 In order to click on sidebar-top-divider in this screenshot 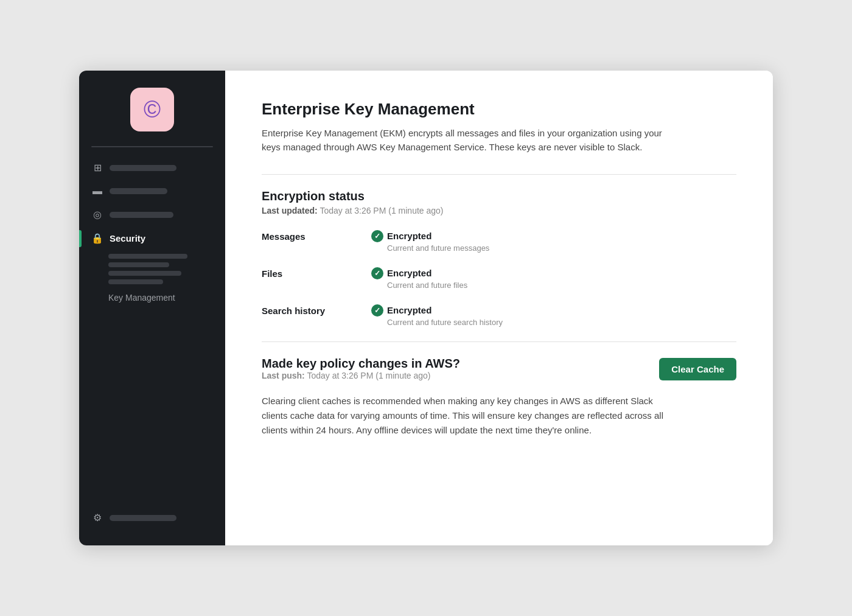, I will do `click(152, 147)`.